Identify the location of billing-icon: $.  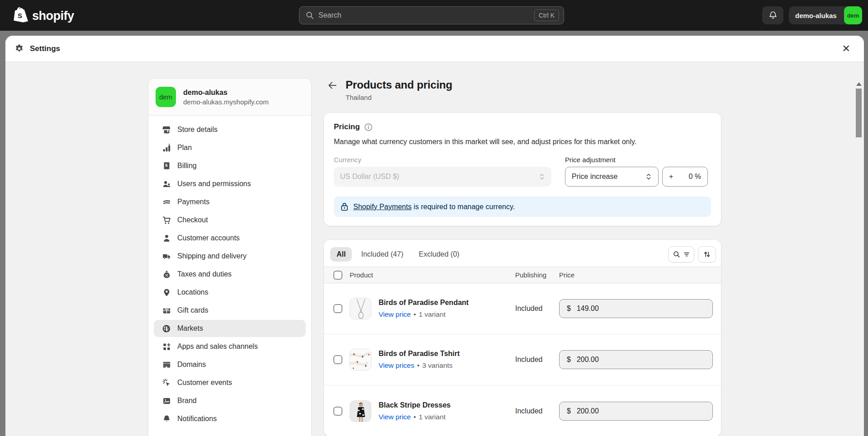
(166, 166).